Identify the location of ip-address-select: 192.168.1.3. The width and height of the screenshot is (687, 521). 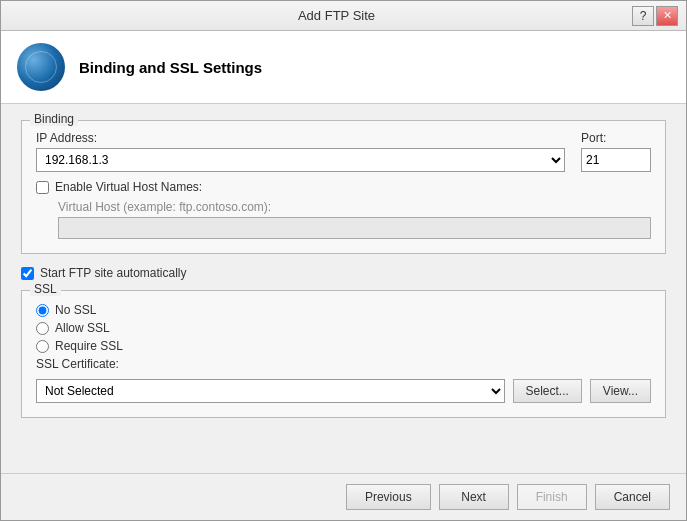
(300, 160).